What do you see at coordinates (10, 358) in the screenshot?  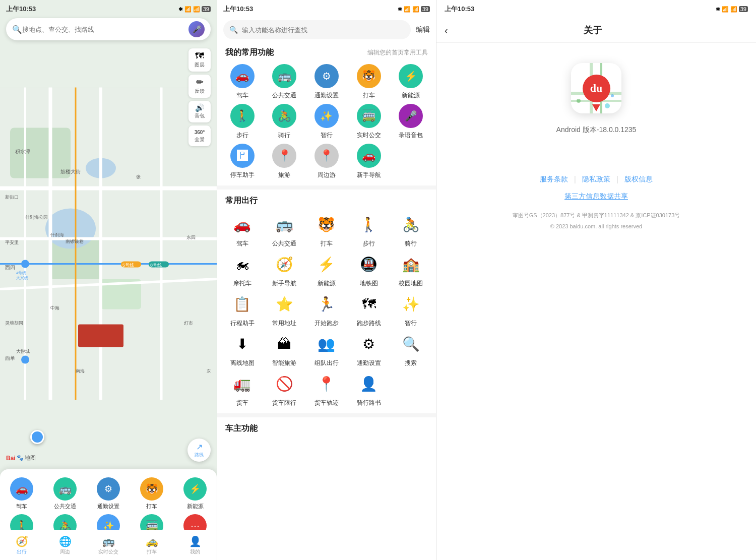 I see `svg-text: 西单` at bounding box center [10, 358].